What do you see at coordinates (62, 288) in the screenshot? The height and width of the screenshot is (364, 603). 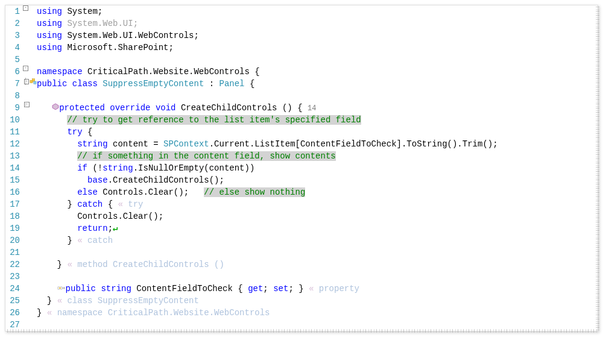 I see `property-icon` at bounding box center [62, 288].